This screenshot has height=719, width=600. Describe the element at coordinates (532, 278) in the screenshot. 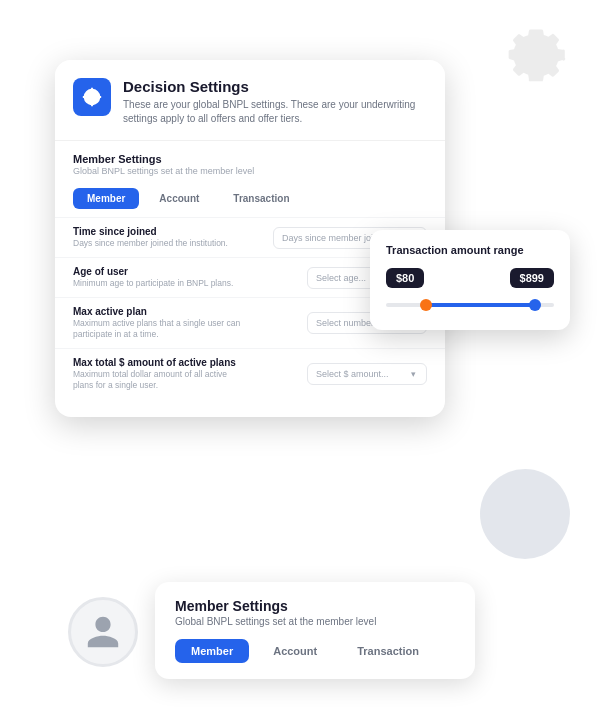

I see `range-max-badge: $899` at that location.